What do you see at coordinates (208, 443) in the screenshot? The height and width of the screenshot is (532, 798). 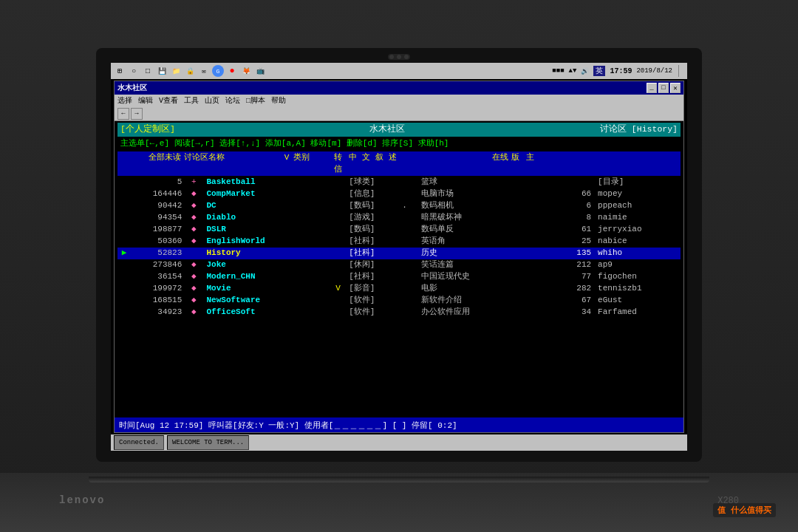 I see `taskbar-app-2: WELCOME TO TERM...` at bounding box center [208, 443].